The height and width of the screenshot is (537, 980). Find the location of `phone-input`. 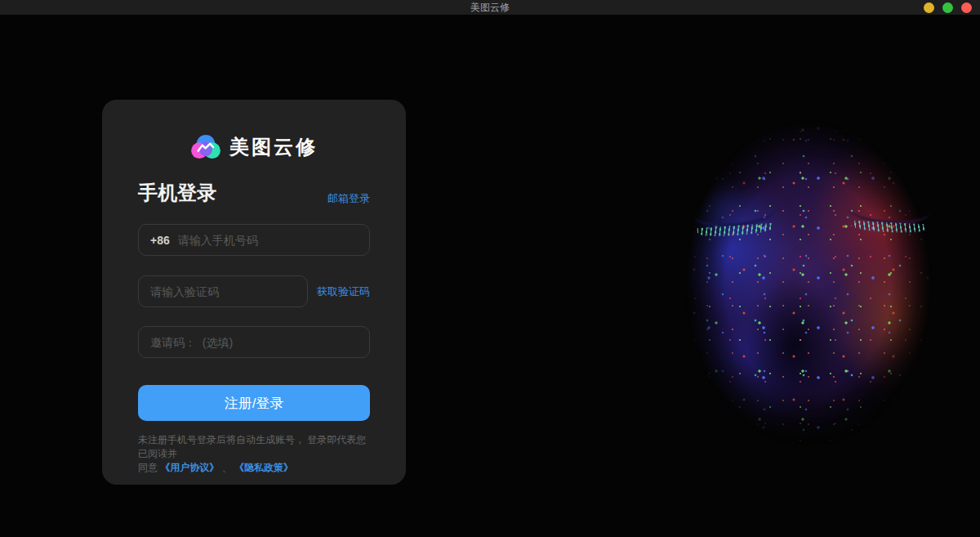

phone-input is located at coordinates (268, 240).